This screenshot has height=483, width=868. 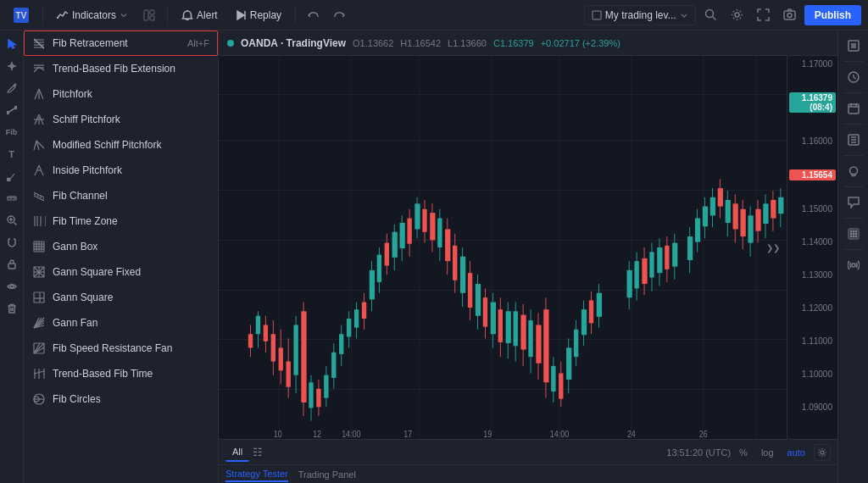 I want to click on expand-button: ❯❯, so click(x=773, y=247).